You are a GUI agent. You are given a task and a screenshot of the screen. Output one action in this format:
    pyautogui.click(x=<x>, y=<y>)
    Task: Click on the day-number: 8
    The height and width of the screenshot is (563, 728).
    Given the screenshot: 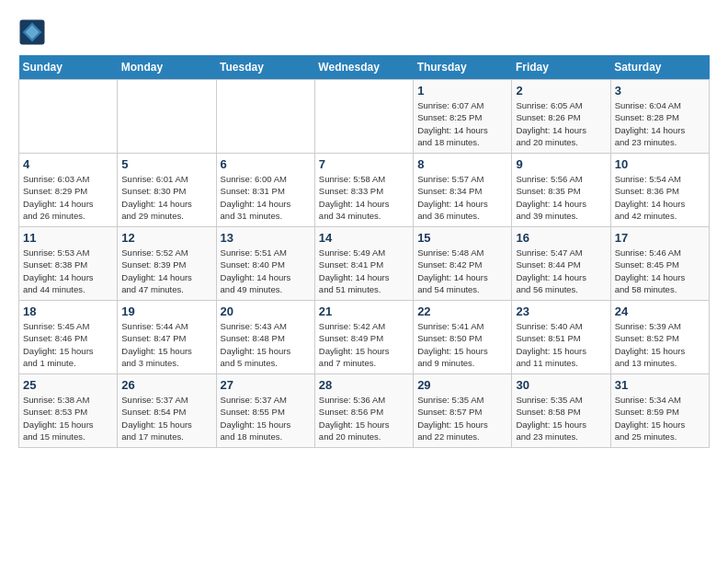 What is the action you would take?
    pyautogui.click(x=462, y=164)
    